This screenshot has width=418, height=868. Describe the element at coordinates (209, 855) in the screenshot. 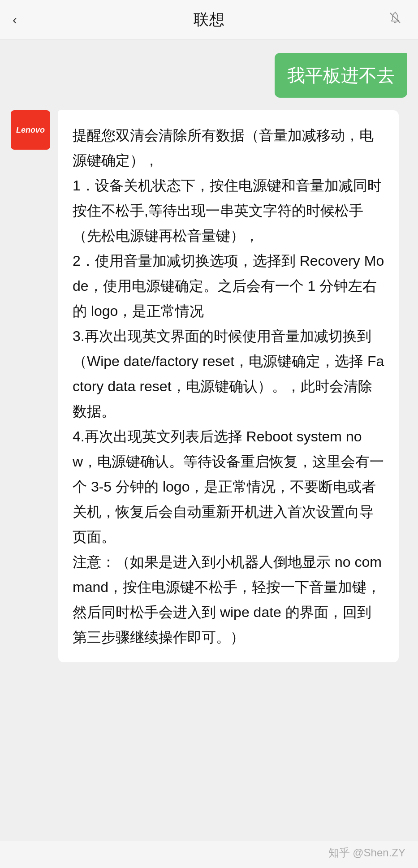

I see `watermark: 知乎 @Shen.ZY` at that location.